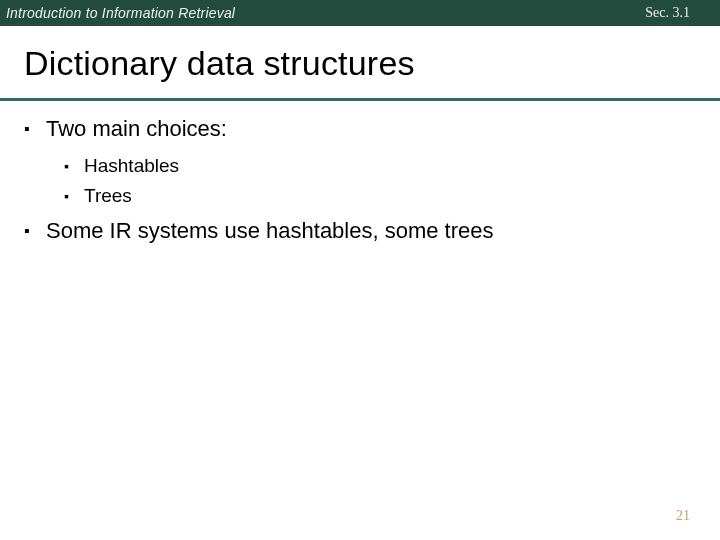  Describe the element at coordinates (682, 13) in the screenshot. I see `section-label: Sec. 3.1` at that location.